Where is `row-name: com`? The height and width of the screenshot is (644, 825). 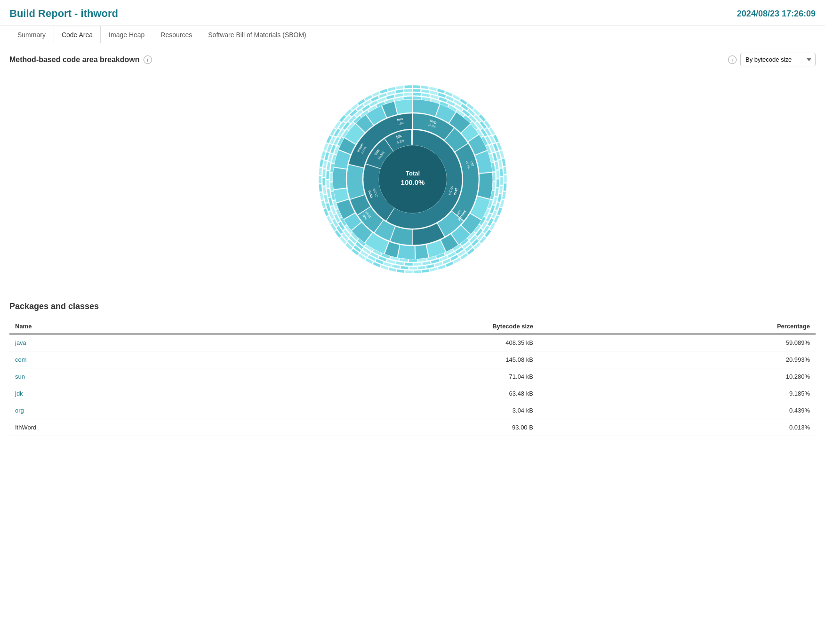 row-name: com is located at coordinates (111, 360).